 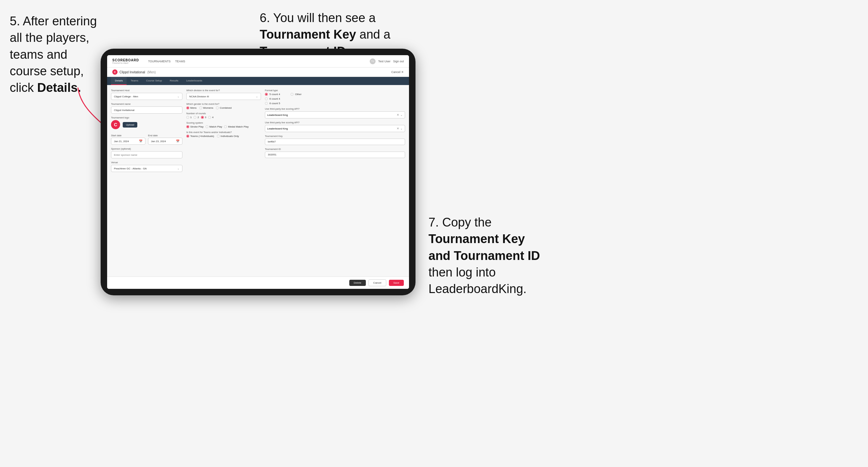 What do you see at coordinates (191, 108) in the screenshot?
I see `radio-mens: Mens` at bounding box center [191, 108].